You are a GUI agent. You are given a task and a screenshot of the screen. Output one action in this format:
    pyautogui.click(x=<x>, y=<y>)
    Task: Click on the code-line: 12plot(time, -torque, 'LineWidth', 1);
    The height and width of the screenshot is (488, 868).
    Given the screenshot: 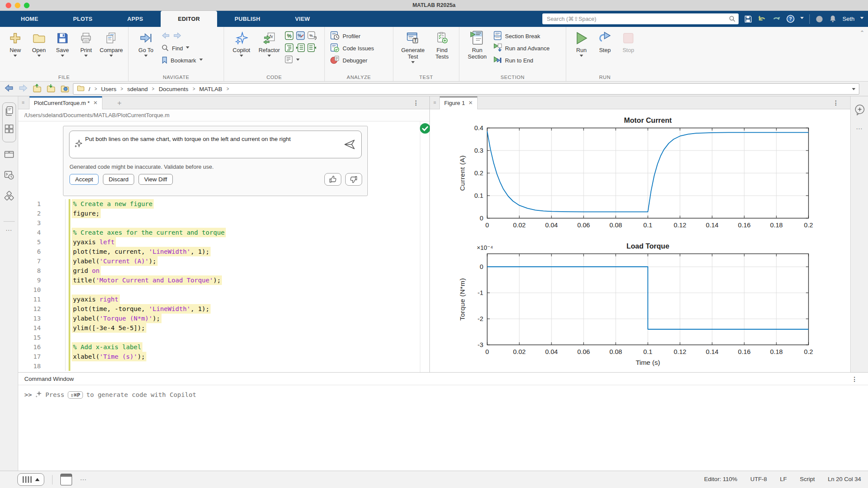 What is the action you would take?
    pyautogui.click(x=219, y=309)
    